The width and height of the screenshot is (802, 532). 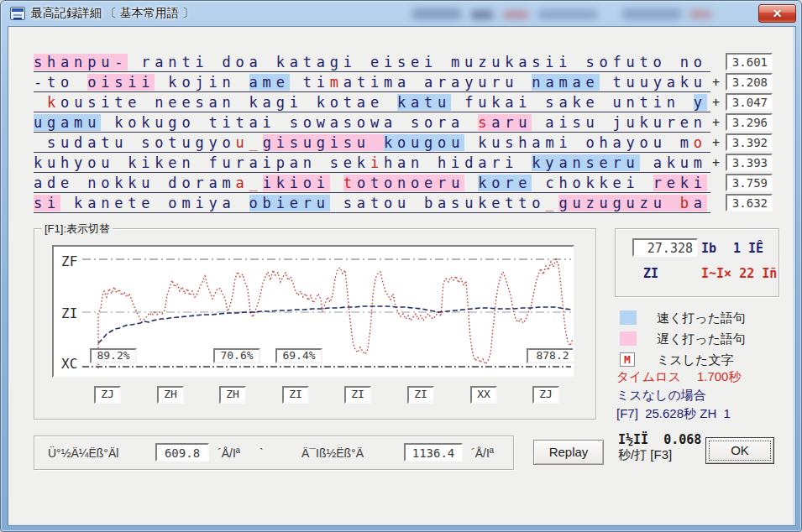 I want to click on highlighted-word: shanpu-, so click(x=81, y=62).